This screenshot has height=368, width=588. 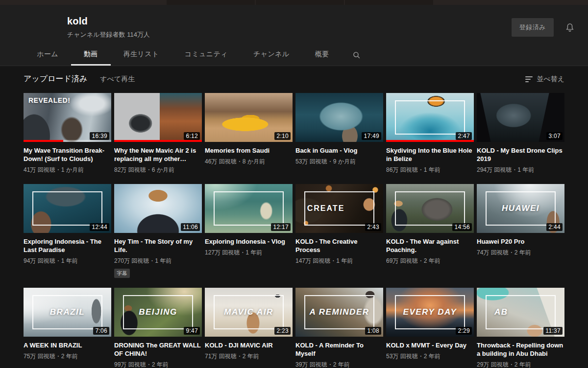 What do you see at coordinates (339, 231) in the screenshot?
I see `video-card: CREATE 2:43 KOLD - The Creative Process …` at bounding box center [339, 231].